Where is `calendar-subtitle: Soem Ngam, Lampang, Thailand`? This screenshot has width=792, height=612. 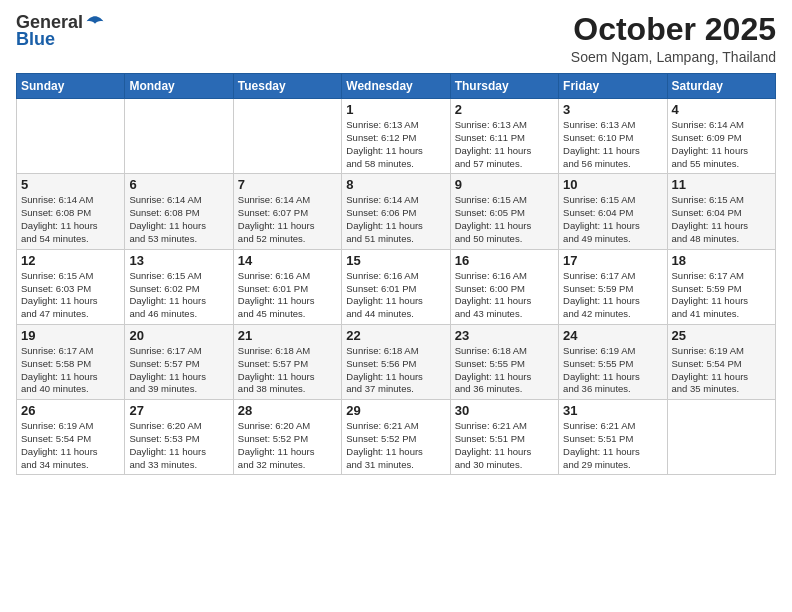
calendar-subtitle: Soem Ngam, Lampang, Thailand is located at coordinates (674, 57).